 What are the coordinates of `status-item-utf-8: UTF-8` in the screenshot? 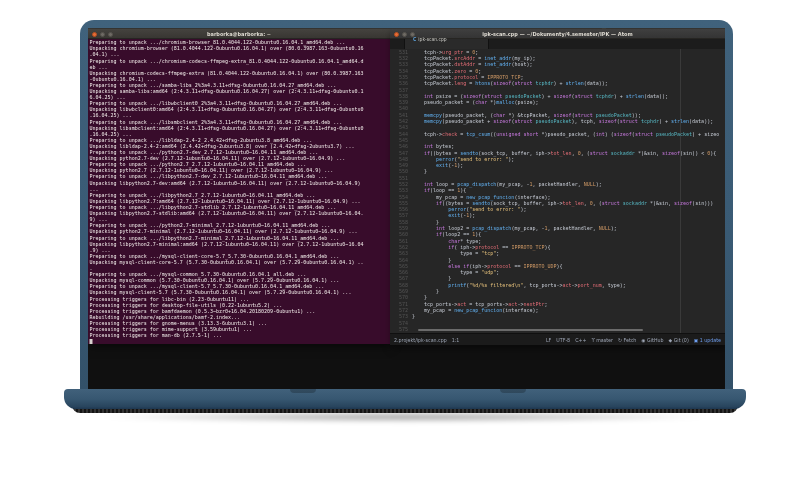 It's located at (563, 340).